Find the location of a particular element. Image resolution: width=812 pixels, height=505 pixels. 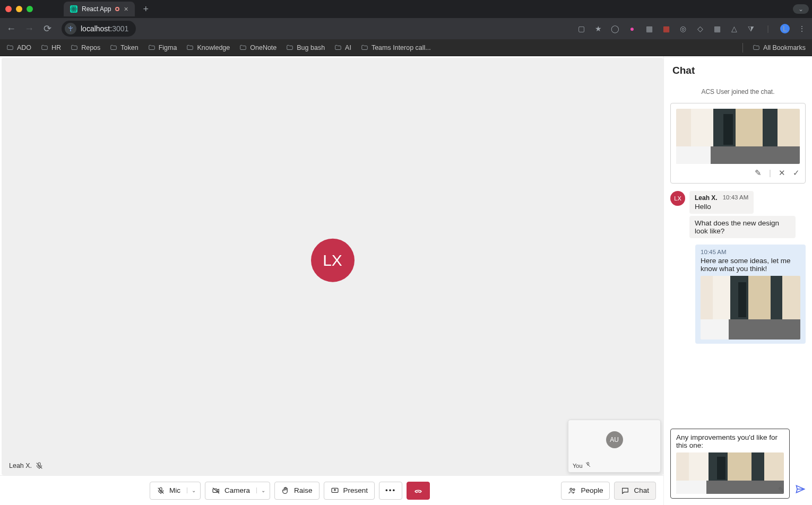

confirm-attachment-icon: ✓ is located at coordinates (796, 173).